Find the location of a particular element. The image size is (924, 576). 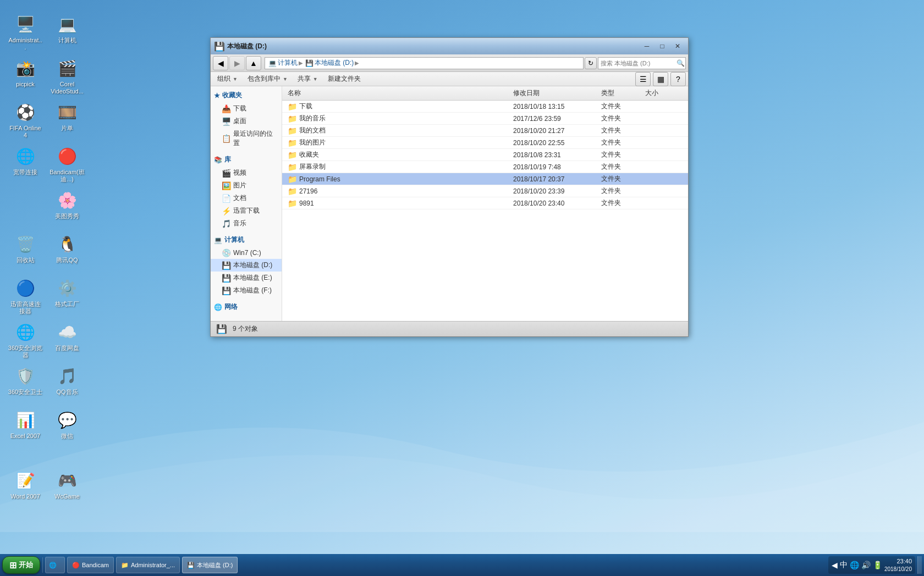

status-disk-icon: 💾 is located at coordinates (222, 329).